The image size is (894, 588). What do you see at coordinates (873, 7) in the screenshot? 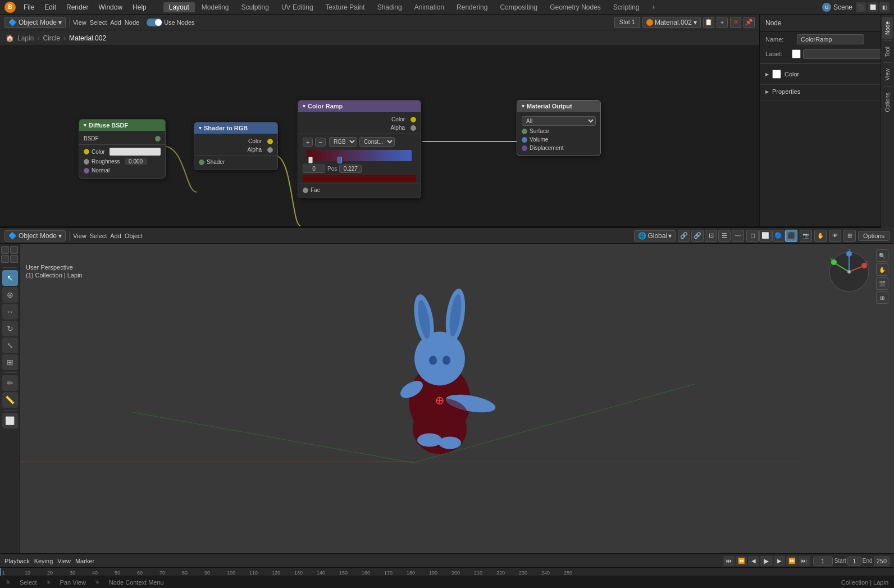
I see `viewport-btn-2: ⬜` at bounding box center [873, 7].